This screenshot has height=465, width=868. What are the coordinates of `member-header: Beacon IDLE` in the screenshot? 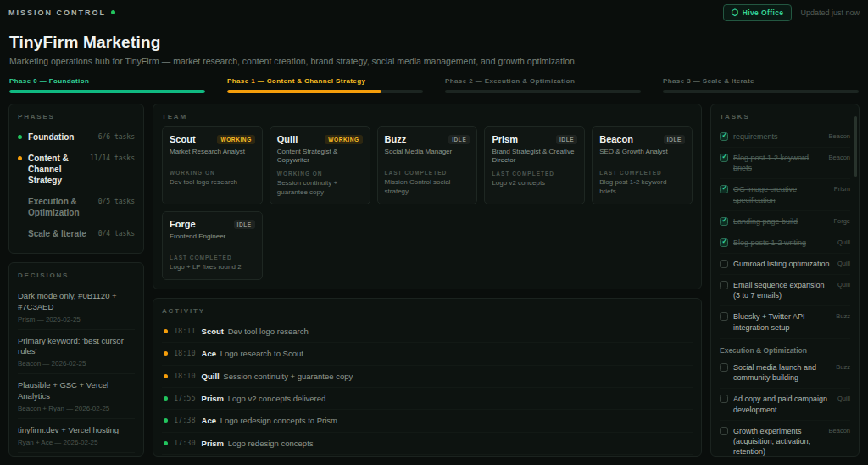 It's located at (643, 139).